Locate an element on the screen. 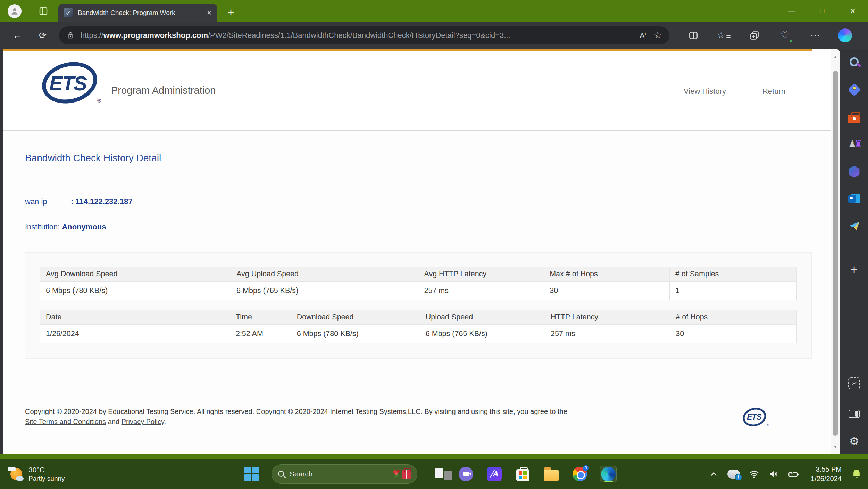 The image size is (868, 489). weather-condition: Partly sunny is located at coordinates (47, 479).